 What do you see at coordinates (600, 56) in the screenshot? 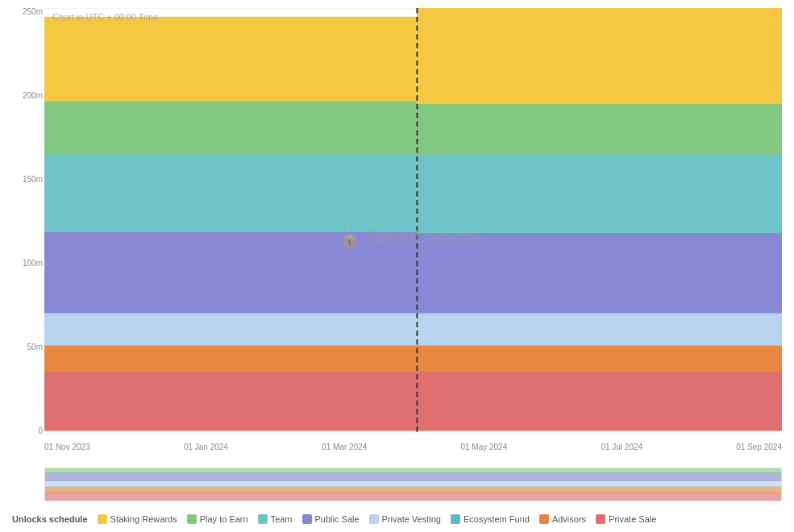
I see `staking-post` at bounding box center [600, 56].